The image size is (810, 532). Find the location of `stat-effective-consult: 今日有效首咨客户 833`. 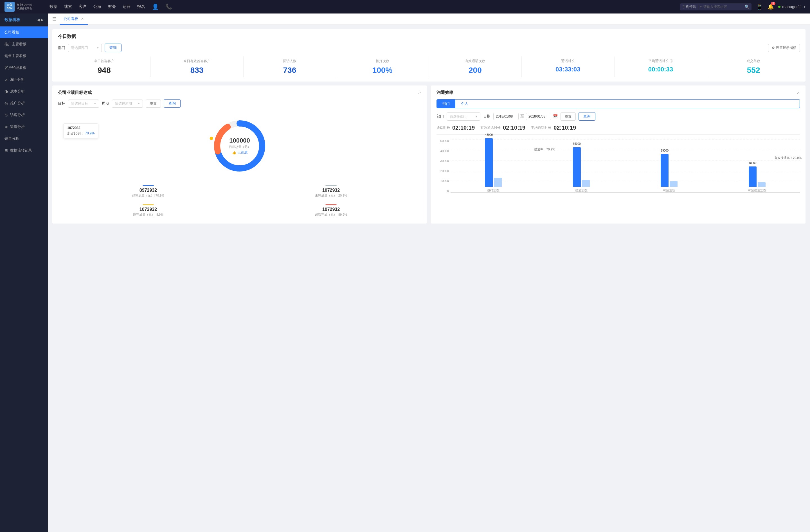

stat-effective-consult: 今日有效首咨客户 833 is located at coordinates (197, 67).